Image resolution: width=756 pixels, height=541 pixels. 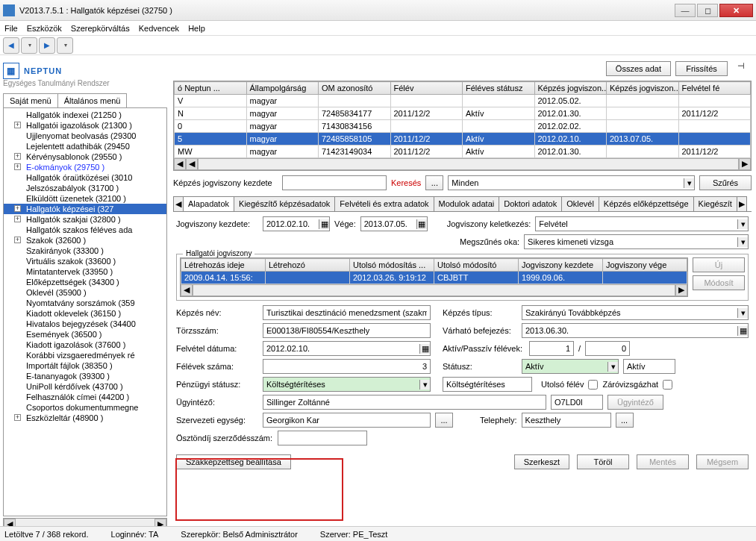 What do you see at coordinates (719, 265) in the screenshot?
I see `uj-button: Új` at bounding box center [719, 265].